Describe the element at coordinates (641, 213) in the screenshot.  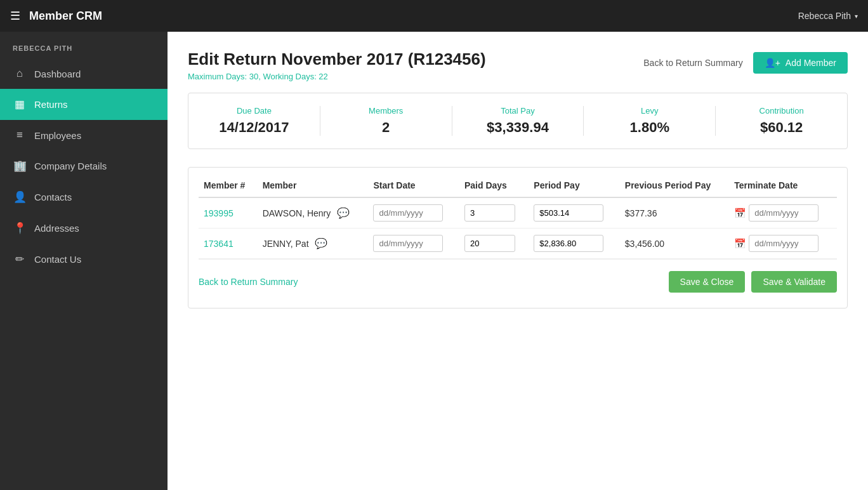
I see `prev-period-pay-value: $377.36` at that location.